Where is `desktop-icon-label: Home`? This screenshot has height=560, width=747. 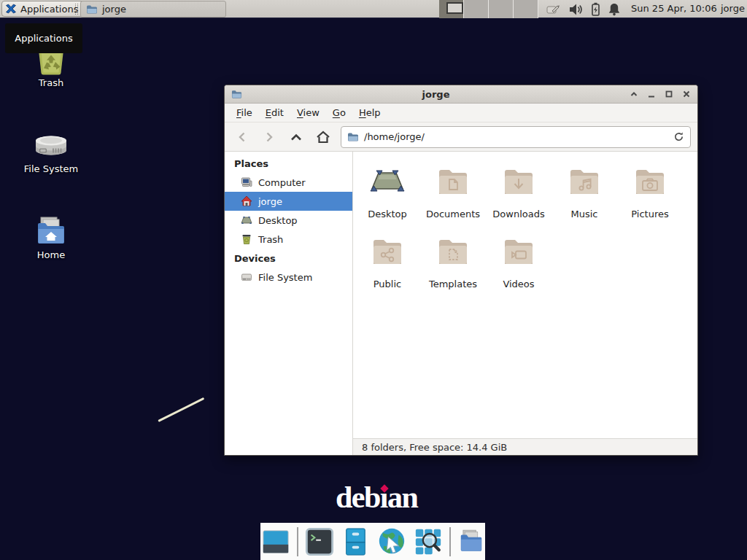
desktop-icon-label: Home is located at coordinates (51, 255).